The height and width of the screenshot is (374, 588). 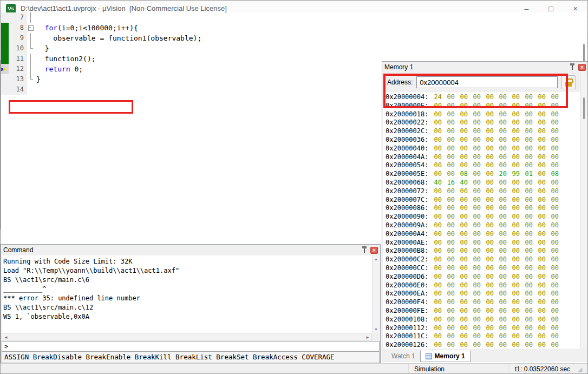 What do you see at coordinates (364, 250) in the screenshot?
I see `pin-icon` at bounding box center [364, 250].